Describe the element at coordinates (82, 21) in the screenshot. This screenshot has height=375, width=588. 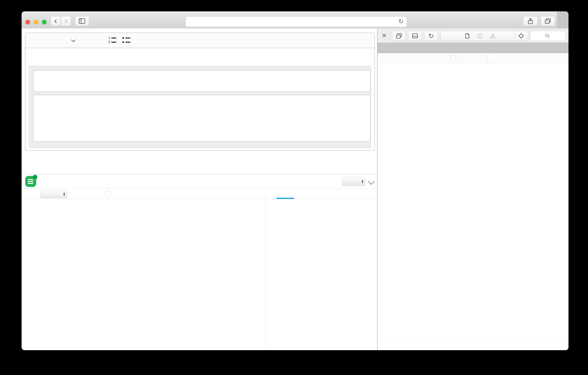
I see `sidebar-button` at that location.